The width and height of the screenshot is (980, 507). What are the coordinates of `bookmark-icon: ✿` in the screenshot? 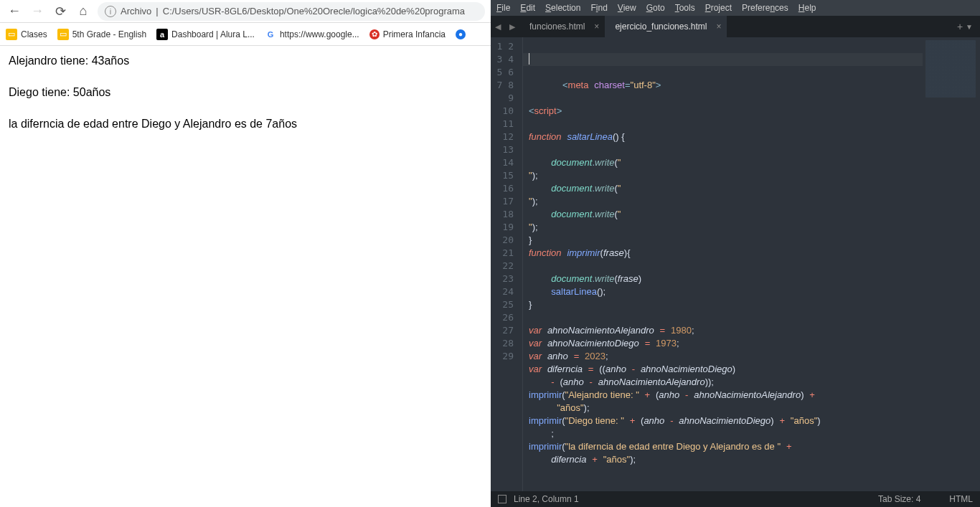 It's located at (374, 34).